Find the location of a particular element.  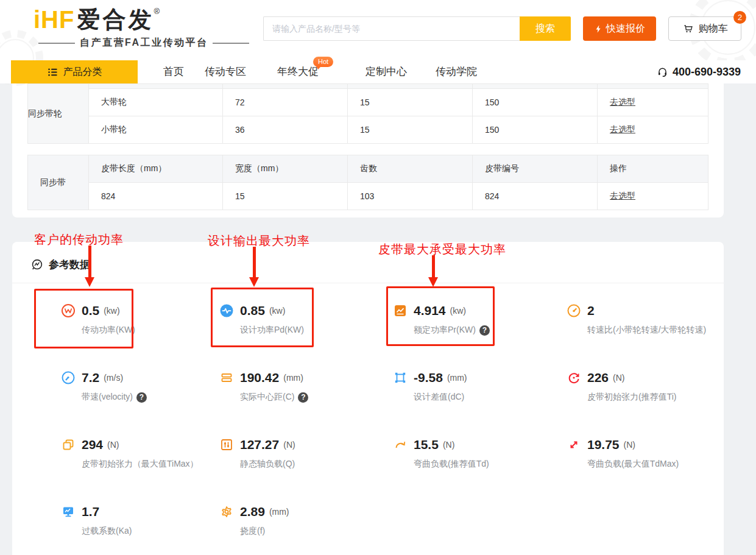

service-phone: 400-690-9339 is located at coordinates (699, 72).